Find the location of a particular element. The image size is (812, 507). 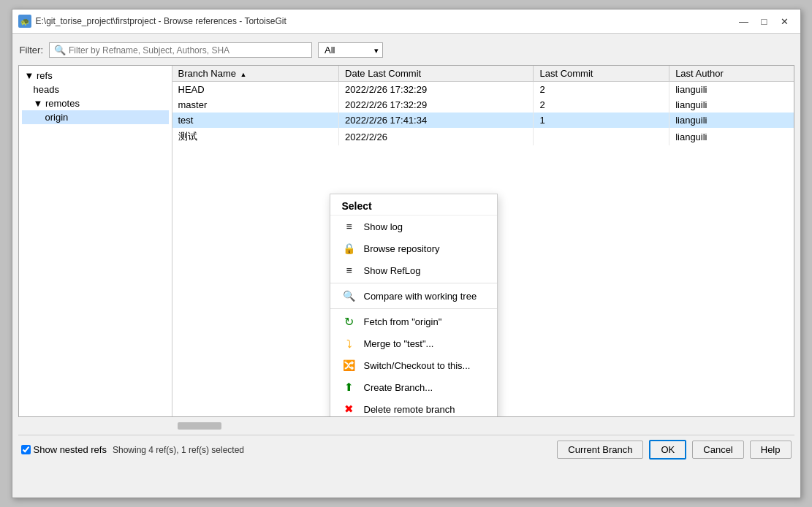

create-branch-icon: ⬆ is located at coordinates (349, 387).